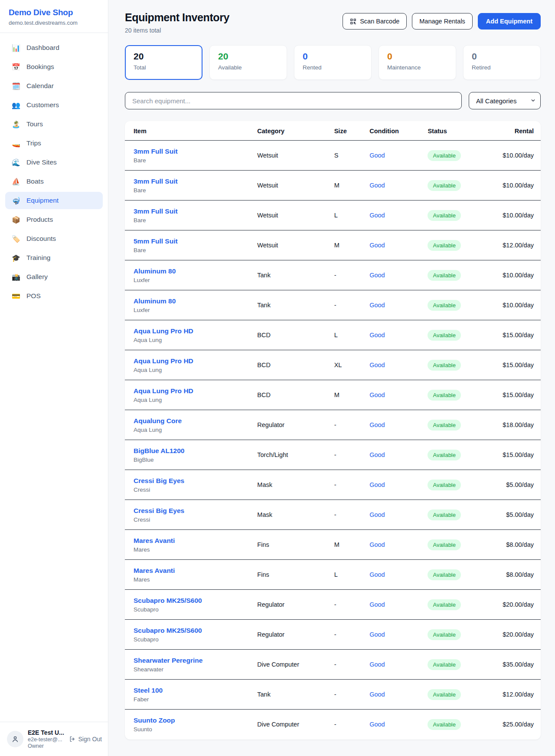 This screenshot has width=555, height=756. What do you see at coordinates (158, 421) in the screenshot?
I see `item-name-link: Aqualung Core` at bounding box center [158, 421].